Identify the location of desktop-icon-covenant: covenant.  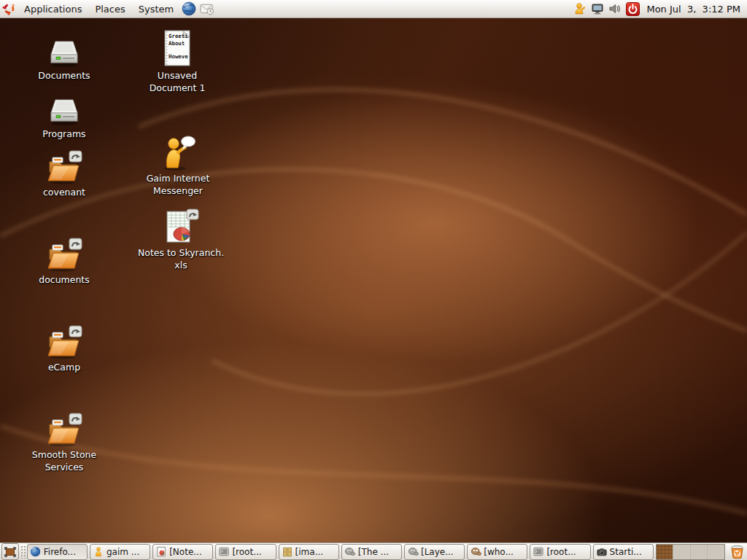
(64, 174).